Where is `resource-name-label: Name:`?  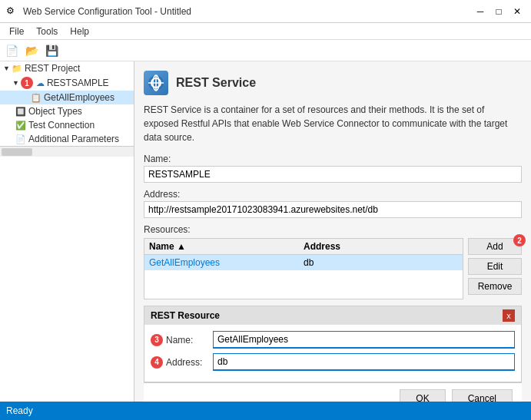
resource-name-label: Name: is located at coordinates (188, 340).